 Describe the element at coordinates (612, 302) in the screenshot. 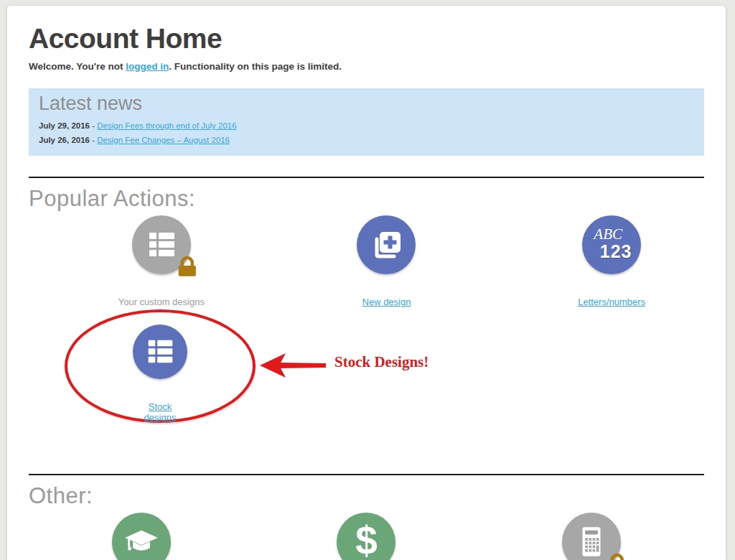

I see `letters-numbers-link: Letters/numbers` at that location.